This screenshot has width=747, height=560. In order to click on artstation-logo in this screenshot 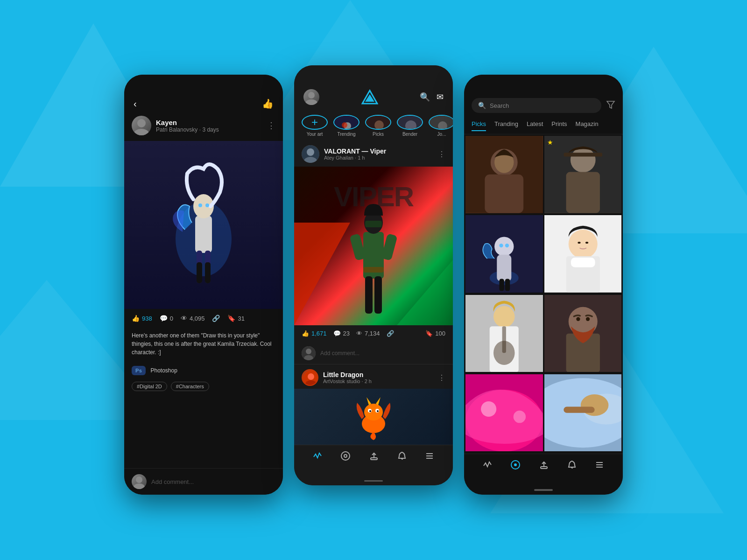, I will do `click(370, 97)`.